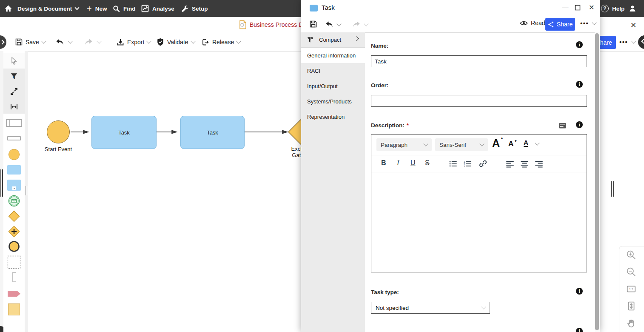 This screenshot has height=332, width=644. I want to click on panel-close-button: ✕, so click(633, 26).